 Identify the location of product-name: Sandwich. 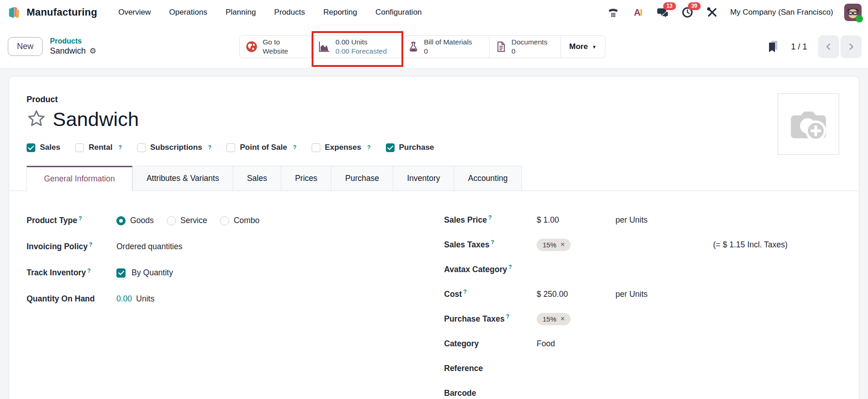
(96, 119).